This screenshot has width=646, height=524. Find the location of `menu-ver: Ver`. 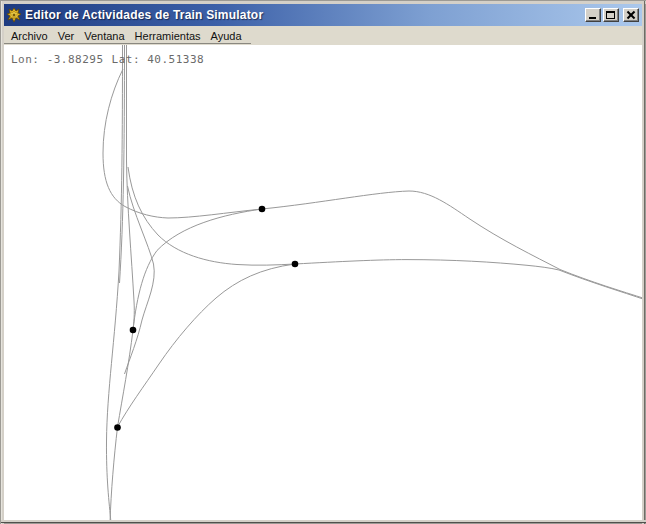

menu-ver: Ver is located at coordinates (66, 36).